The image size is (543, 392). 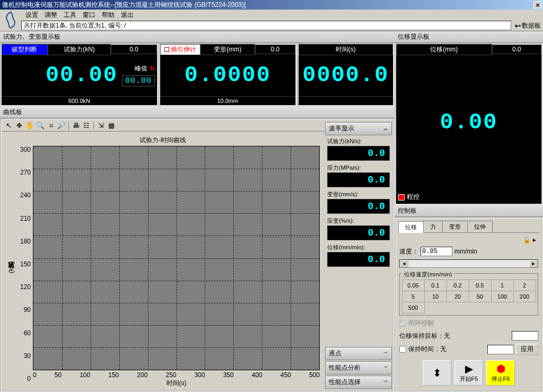 What do you see at coordinates (124, 5) in the screenshot?
I see `window-title: 微机控制电液伺服万能试验机测控系统--[预应力混凝土用钢绞线试验 (GB/T52…` at bounding box center [124, 5].